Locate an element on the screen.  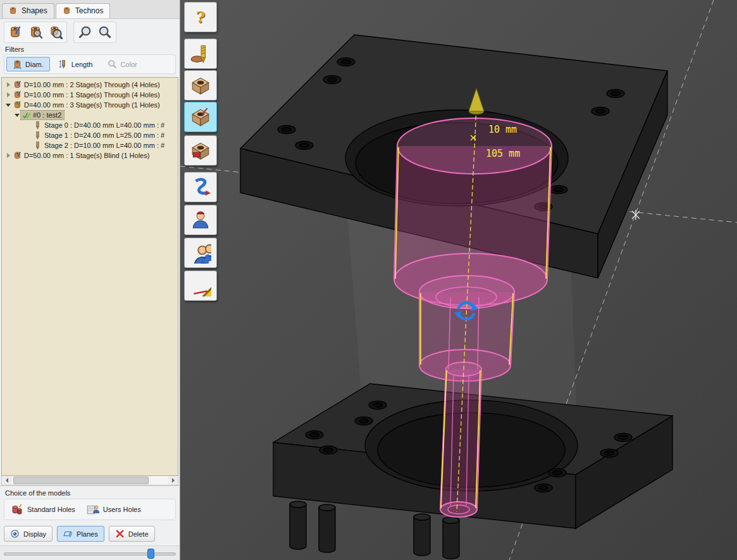
dim-label-105mm: 105 mm is located at coordinates (503, 154).